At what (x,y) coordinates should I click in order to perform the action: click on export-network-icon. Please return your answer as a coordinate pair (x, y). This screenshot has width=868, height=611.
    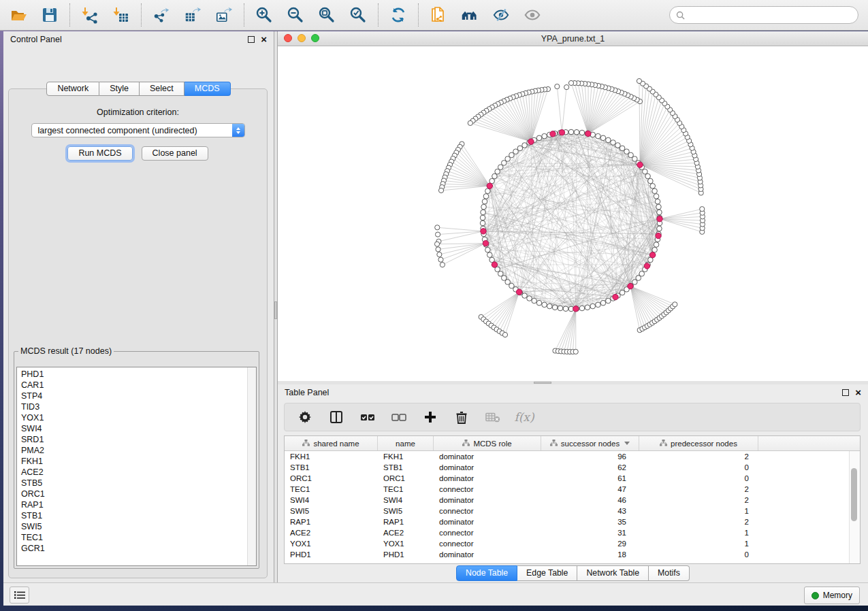
    Looking at the image, I should click on (161, 15).